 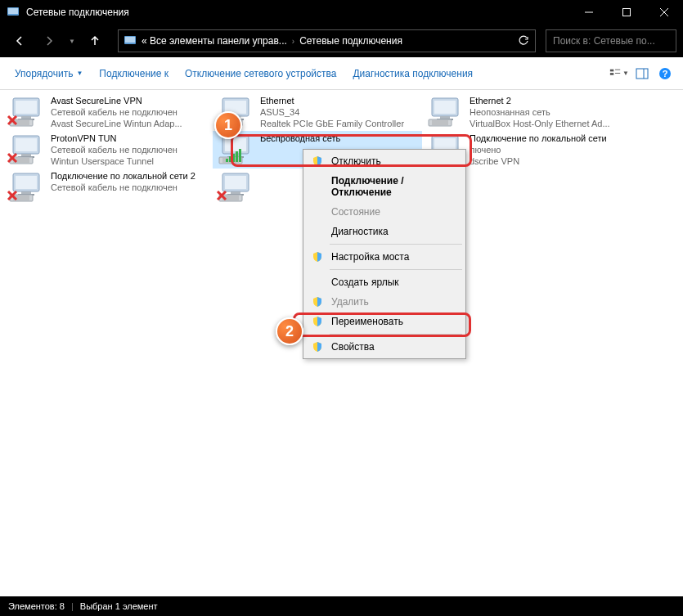 What do you see at coordinates (549, 124) in the screenshot?
I see `connection-device: VirtualBox Host-Only Ethernet Ad...` at bounding box center [549, 124].